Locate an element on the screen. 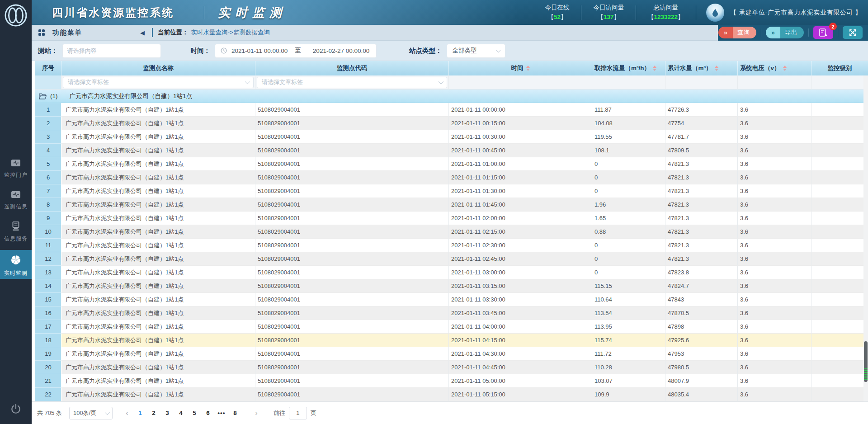 This screenshot has height=424, width=868. table-row: 21 广元市高力水泥实业有限公司（自建）1站1点 5108029004001 2… is located at coordinates (452, 381).